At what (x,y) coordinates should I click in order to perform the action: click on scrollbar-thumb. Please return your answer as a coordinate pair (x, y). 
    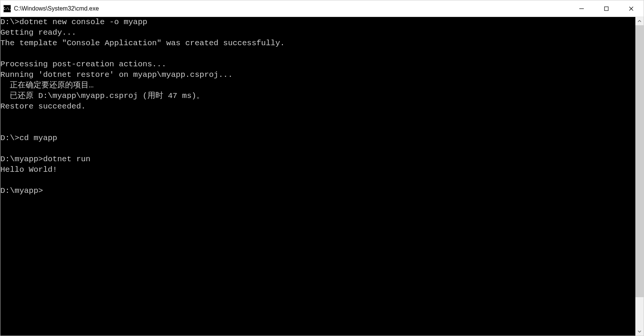
    Looking at the image, I should click on (639, 161).